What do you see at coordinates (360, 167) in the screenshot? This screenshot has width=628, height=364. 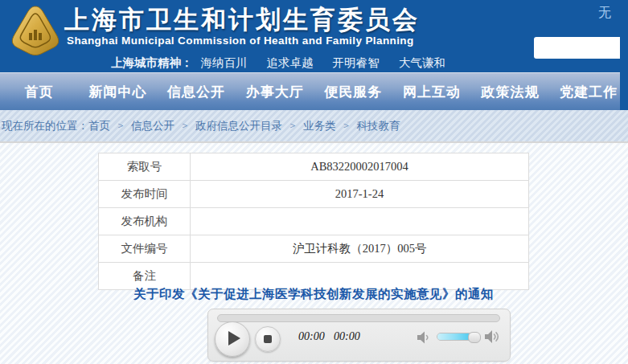 I see `doc-meta-value: AB83220002017004` at bounding box center [360, 167].